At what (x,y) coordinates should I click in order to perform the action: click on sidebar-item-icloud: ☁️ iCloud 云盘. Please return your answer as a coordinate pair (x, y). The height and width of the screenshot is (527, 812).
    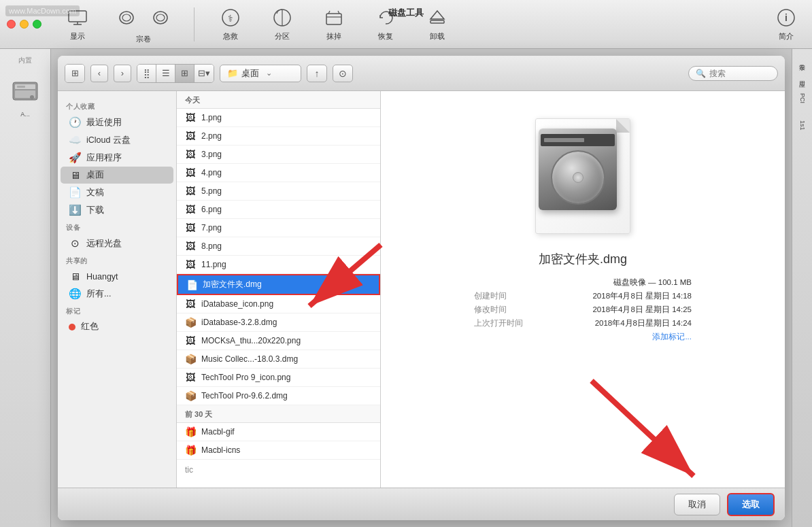
    Looking at the image, I should click on (117, 140).